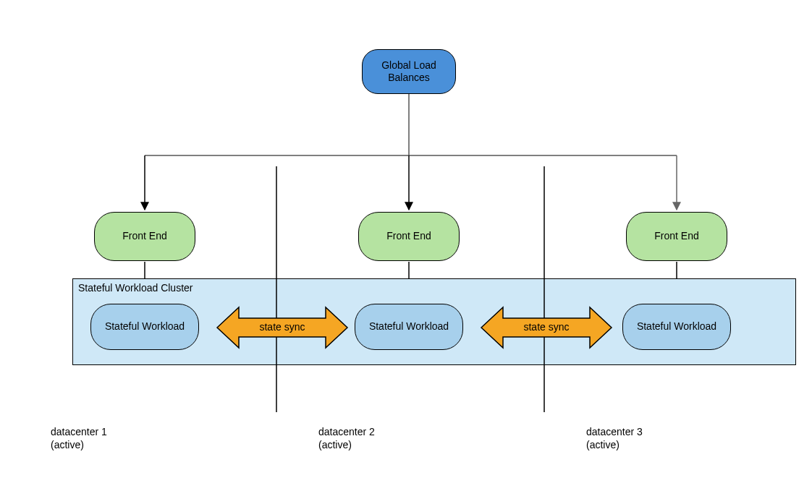 The image size is (812, 504). Describe the element at coordinates (409, 327) in the screenshot. I see `stateful-workload-node-2: Stateful Workload` at that location.